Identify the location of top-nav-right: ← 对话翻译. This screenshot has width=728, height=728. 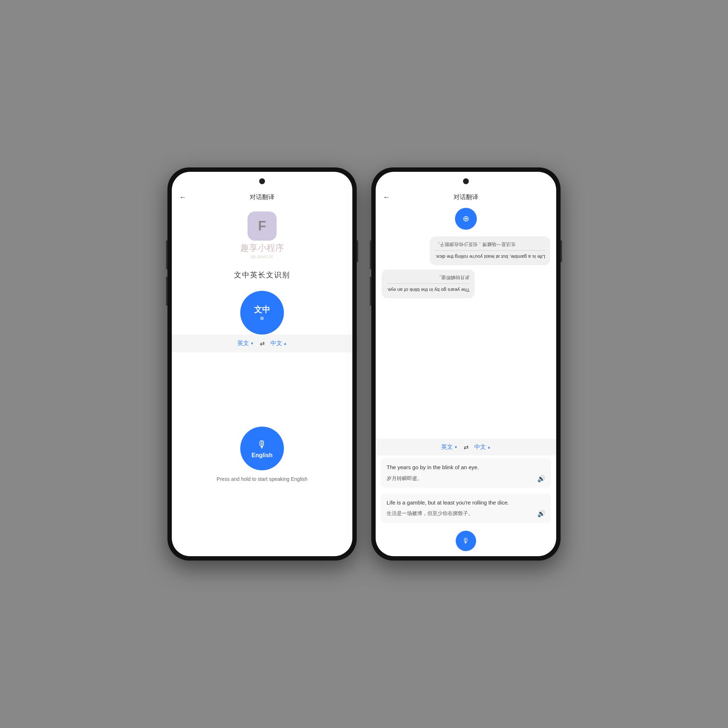
(466, 197).